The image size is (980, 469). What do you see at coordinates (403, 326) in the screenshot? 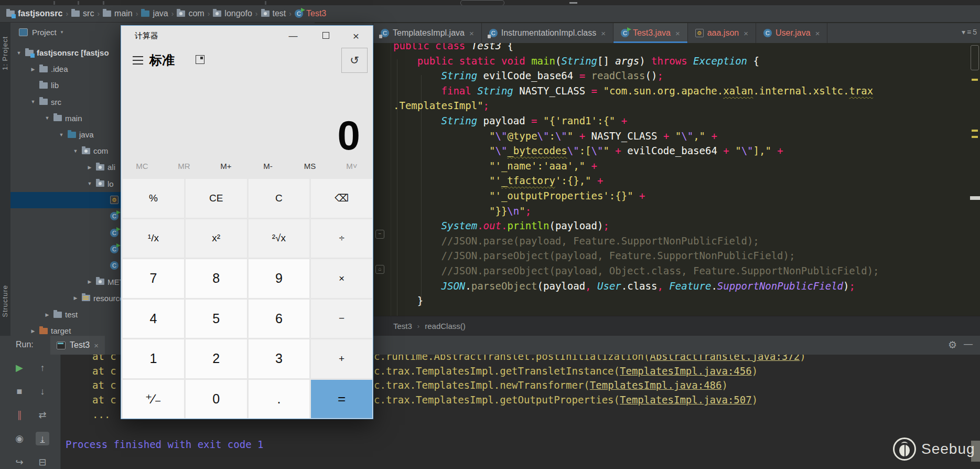
I see `editor-breadcrumb-test3: Test3` at bounding box center [403, 326].